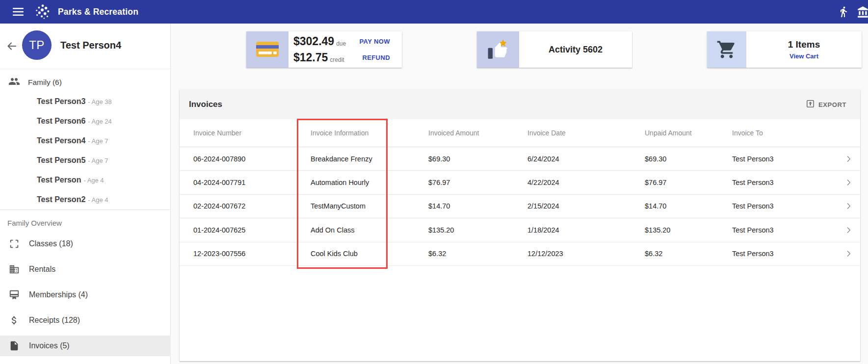 Image resolution: width=868 pixels, height=364 pixels. Describe the element at coordinates (85, 346) in the screenshot. I see `sidebar-item-invoices: Invoices (5)` at that location.